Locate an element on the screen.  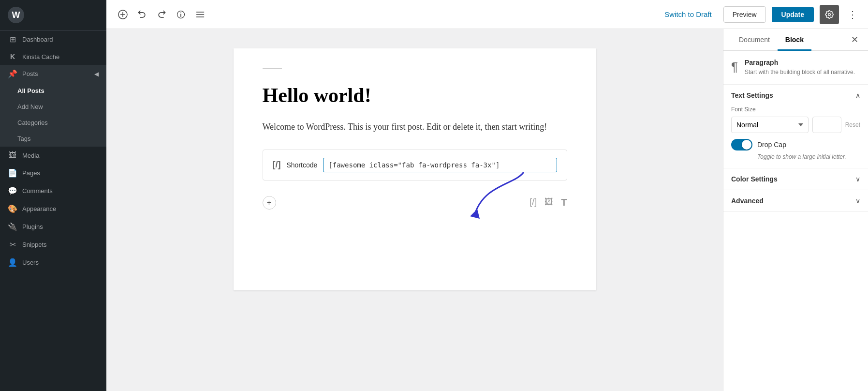
topbar-right: Switch to Draft Preview Update ⋮ is located at coordinates (759, 15).